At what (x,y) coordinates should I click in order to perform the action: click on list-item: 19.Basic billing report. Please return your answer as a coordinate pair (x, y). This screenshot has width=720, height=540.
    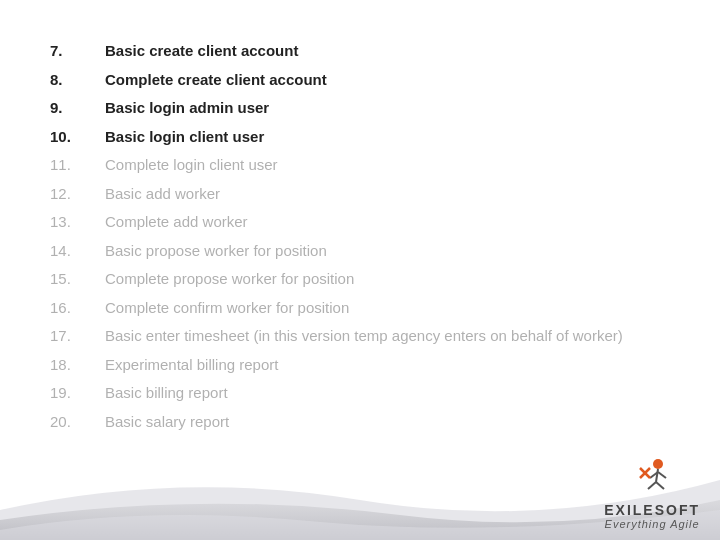
    Looking at the image, I should click on (360, 394).